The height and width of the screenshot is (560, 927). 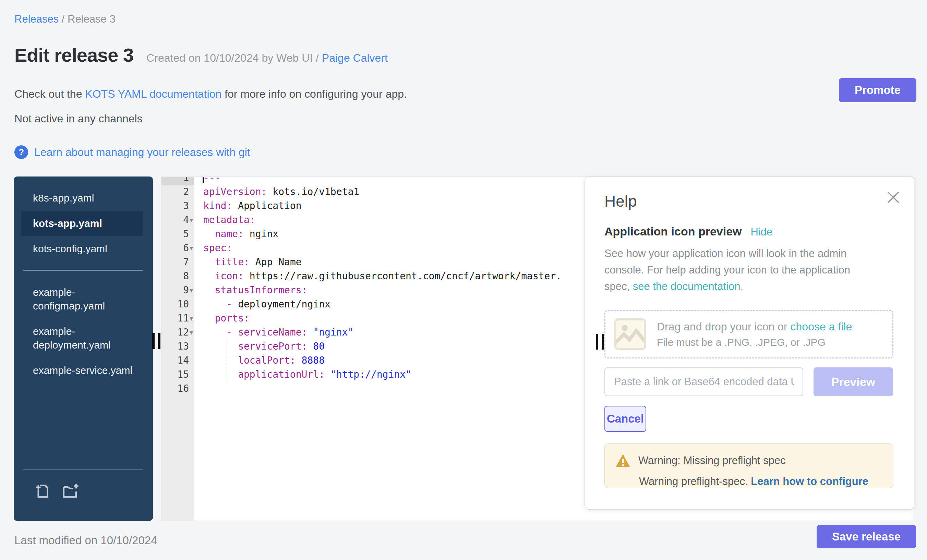 I want to click on line-number: 16, so click(x=175, y=389).